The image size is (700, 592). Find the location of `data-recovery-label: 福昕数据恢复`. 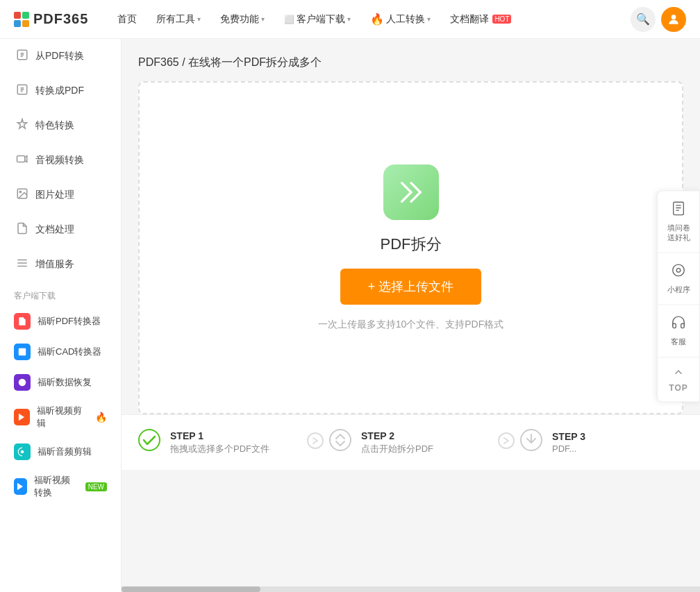

data-recovery-label: 福昕数据恢复 is located at coordinates (65, 382).